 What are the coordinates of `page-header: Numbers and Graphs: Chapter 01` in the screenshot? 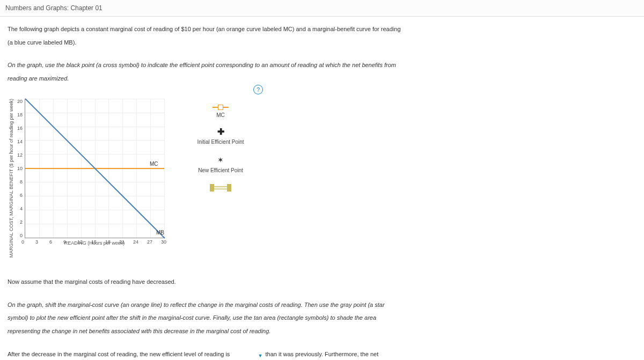 It's located at (322, 9).